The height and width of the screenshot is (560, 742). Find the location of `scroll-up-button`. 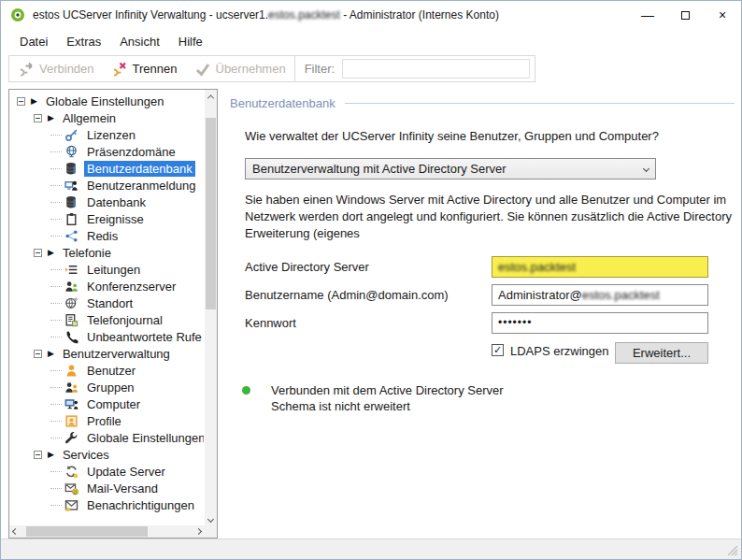

scroll-up-button is located at coordinates (211, 96).